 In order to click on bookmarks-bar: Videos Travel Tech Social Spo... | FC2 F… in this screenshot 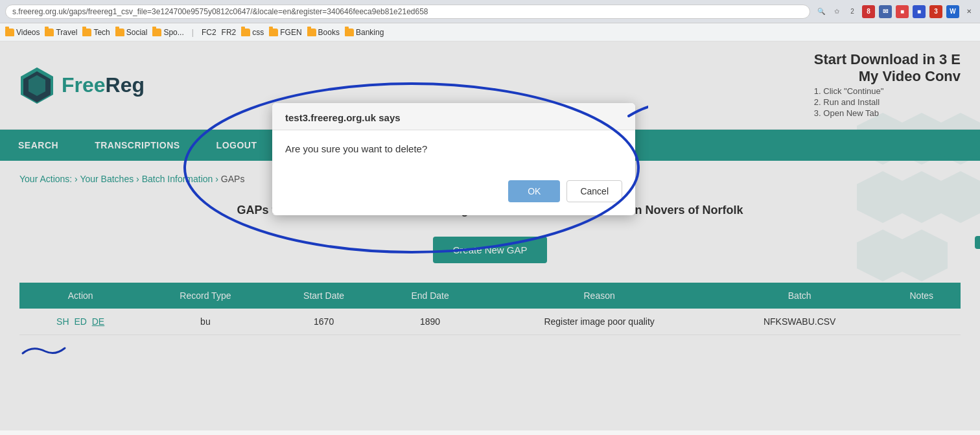, I will do `click(490, 32)`.